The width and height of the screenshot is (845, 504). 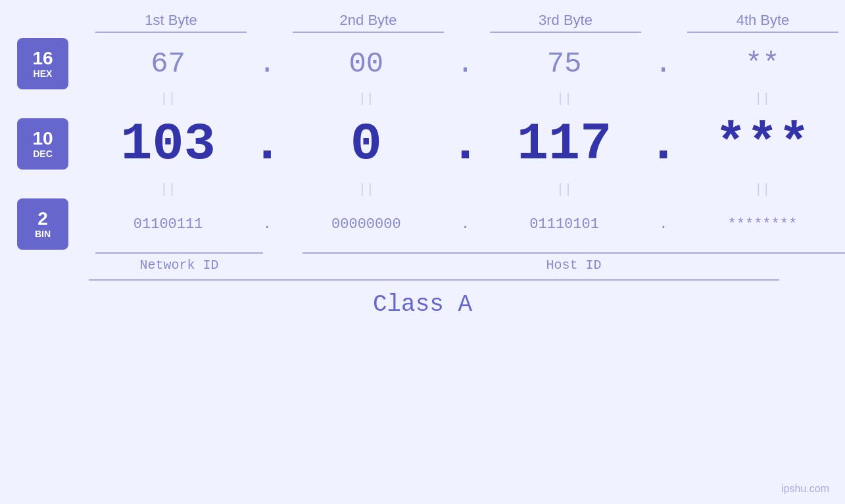 What do you see at coordinates (168, 189) in the screenshot?
I see `eq2-b1: ||` at bounding box center [168, 189].